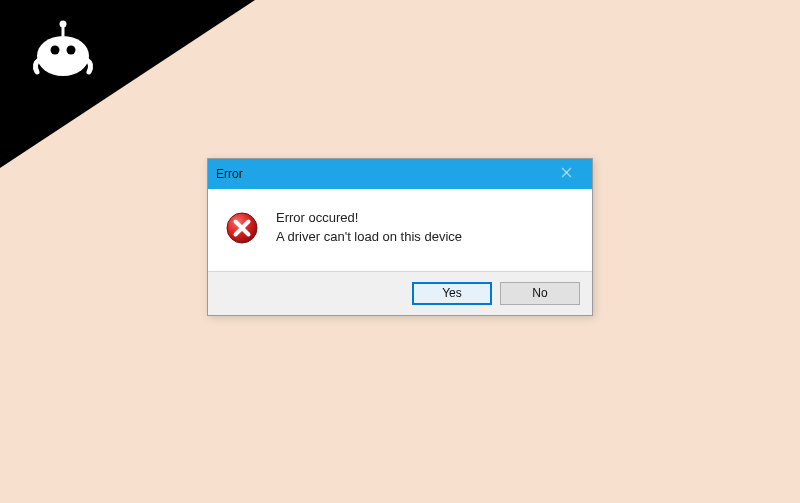  Describe the element at coordinates (566, 174) in the screenshot. I see `close-button` at that location.